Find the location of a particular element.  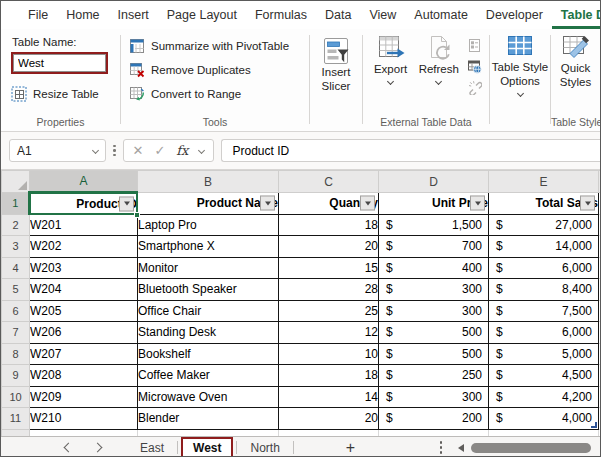

cell-quantity: 20 is located at coordinates (329, 247).